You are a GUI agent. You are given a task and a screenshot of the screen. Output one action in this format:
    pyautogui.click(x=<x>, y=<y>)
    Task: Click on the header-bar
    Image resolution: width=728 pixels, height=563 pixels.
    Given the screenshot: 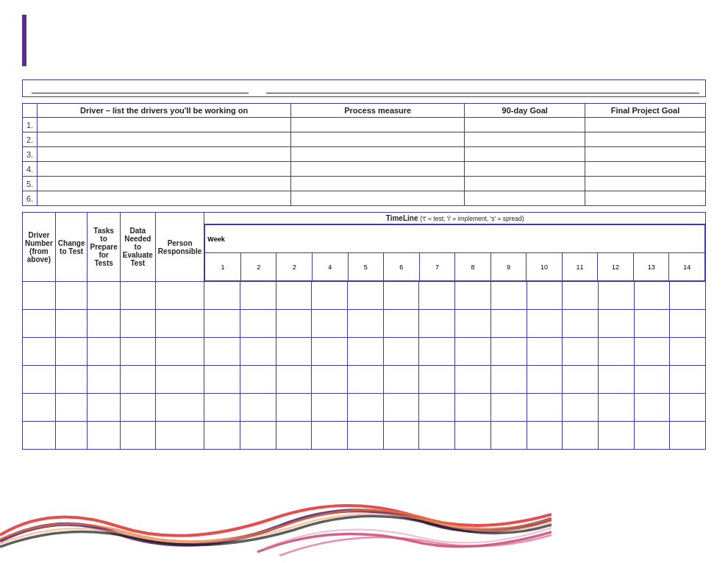 What is the action you would take?
    pyautogui.click(x=24, y=40)
    